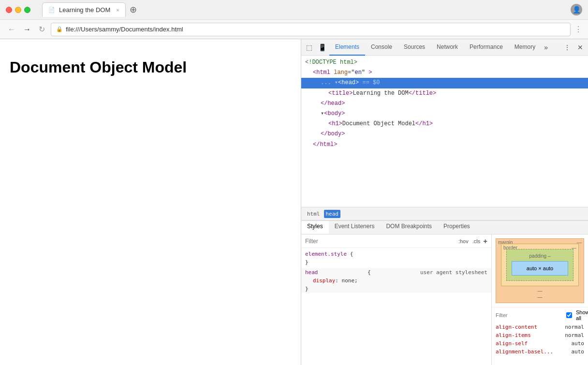 Image resolution: width=588 pixels, height=365 pixels. What do you see at coordinates (52, 10) in the screenshot?
I see `tab-favicon: 📄` at bounding box center [52, 10].